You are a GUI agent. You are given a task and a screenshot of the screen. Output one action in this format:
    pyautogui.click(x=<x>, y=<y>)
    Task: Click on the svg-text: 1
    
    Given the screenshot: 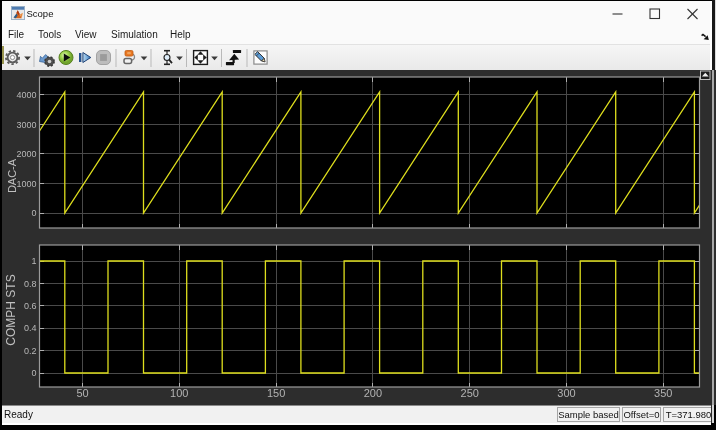 What is the action you would take?
    pyautogui.click(x=34, y=261)
    